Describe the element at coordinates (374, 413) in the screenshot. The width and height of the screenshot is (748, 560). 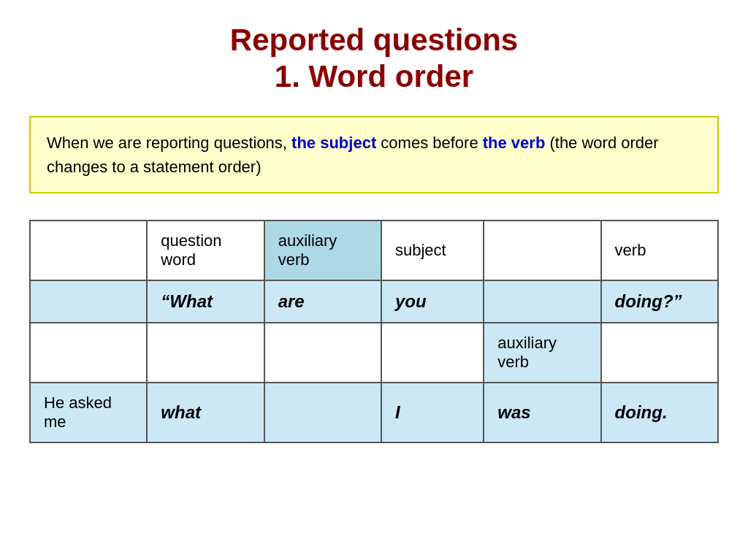
I see `table-row-3: He asked me what I was doing.` at that location.